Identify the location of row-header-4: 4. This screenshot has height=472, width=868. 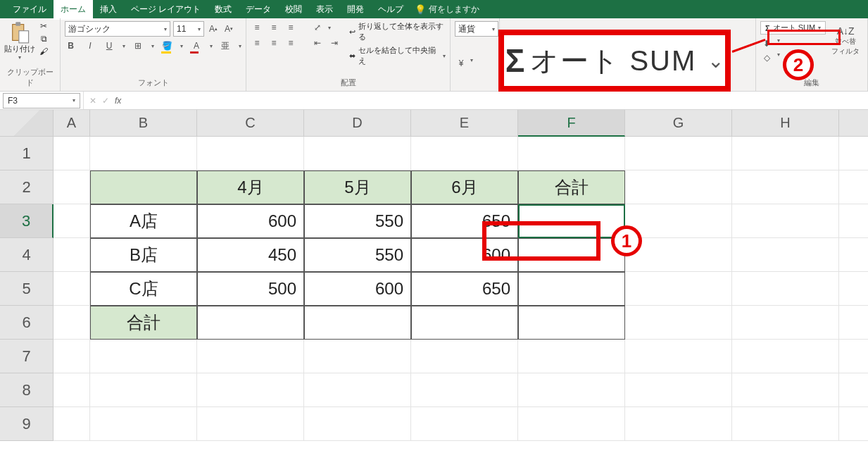
(27, 255).